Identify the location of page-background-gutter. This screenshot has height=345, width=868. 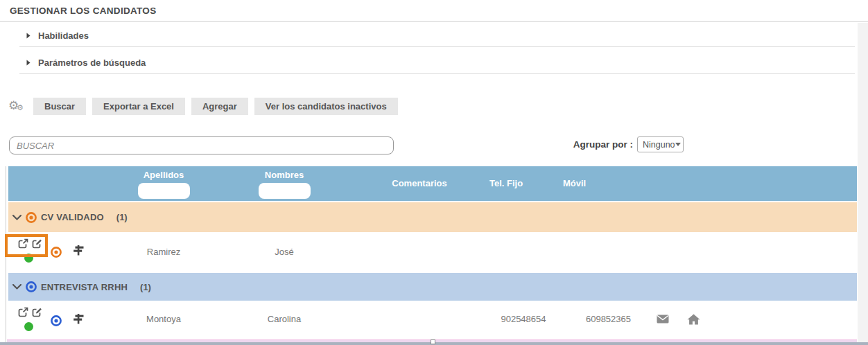
(862, 184).